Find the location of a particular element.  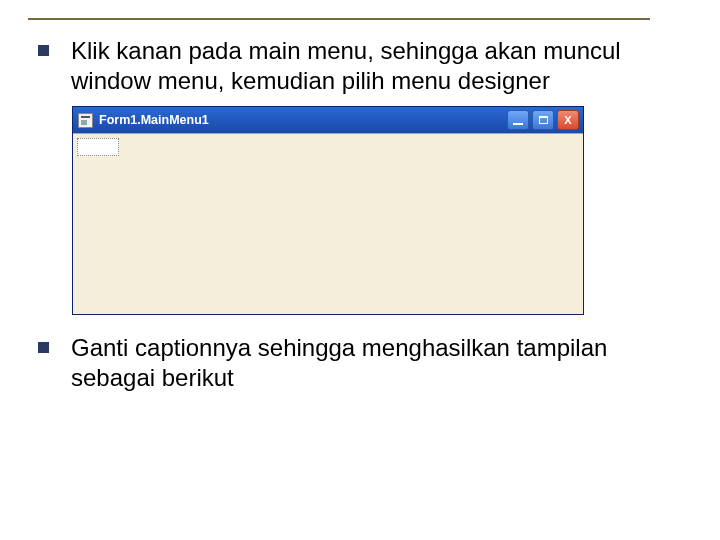

close-icon: X is located at coordinates (568, 120).